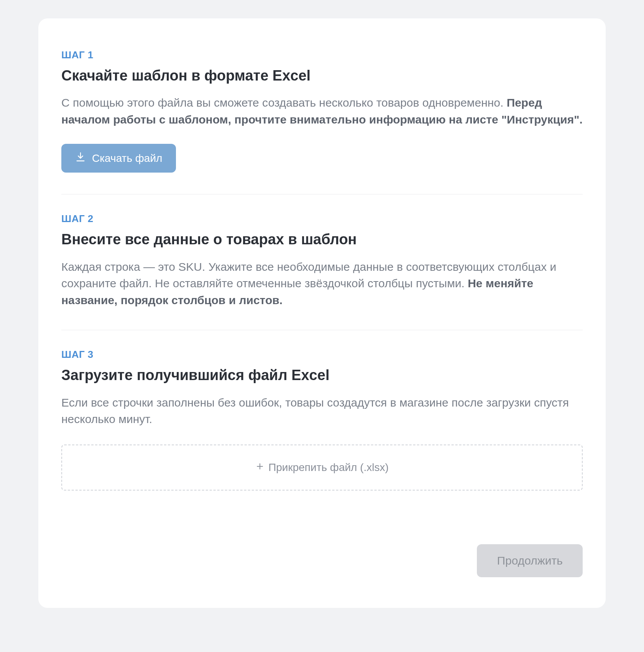 The width and height of the screenshot is (644, 652). What do you see at coordinates (322, 468) in the screenshot?
I see `dropzone-content: Прикрепить файл (.xlsx)` at bounding box center [322, 468].